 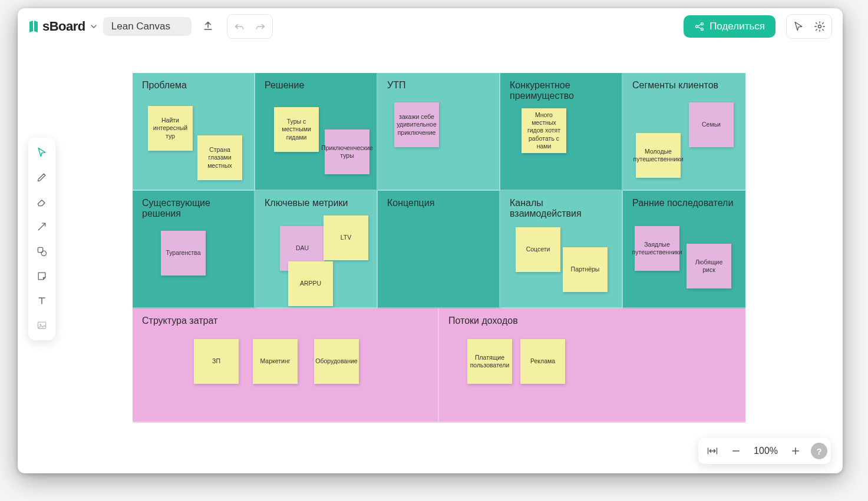 What do you see at coordinates (42, 152) in the screenshot?
I see `pointer-icon` at bounding box center [42, 152].